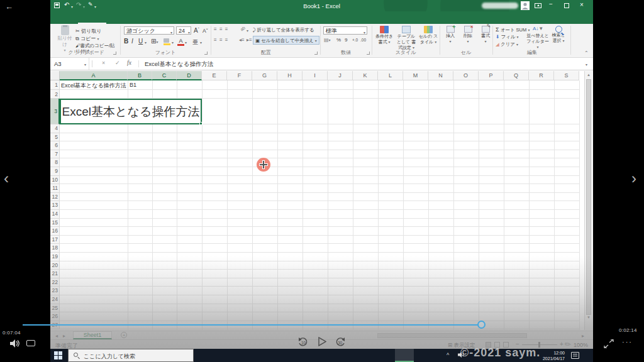  Describe the element at coordinates (609, 344) in the screenshot. I see `fullscreen-icon` at that location.